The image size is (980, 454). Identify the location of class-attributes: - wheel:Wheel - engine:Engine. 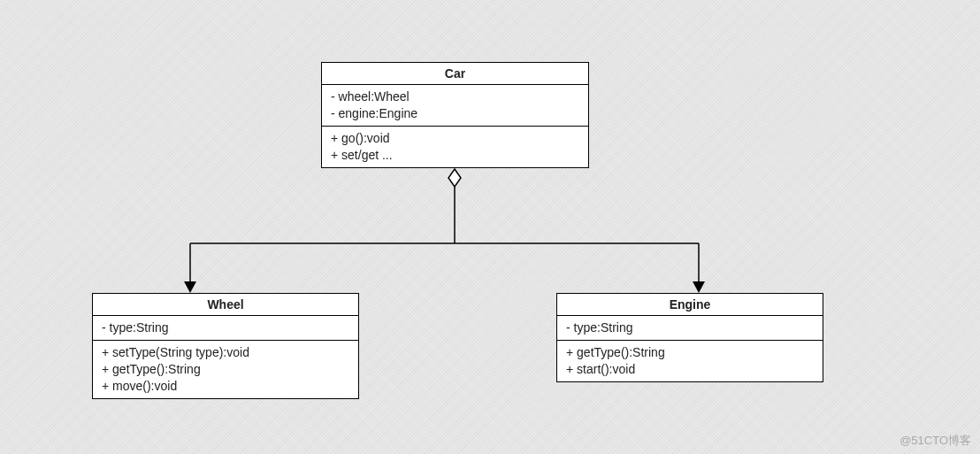
(455, 106).